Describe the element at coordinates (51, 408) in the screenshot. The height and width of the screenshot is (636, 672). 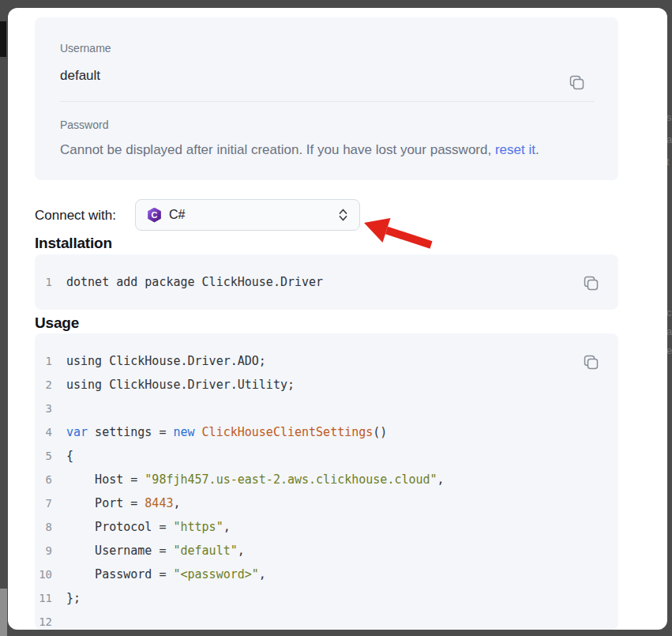
I see `line-number: 3` at that location.